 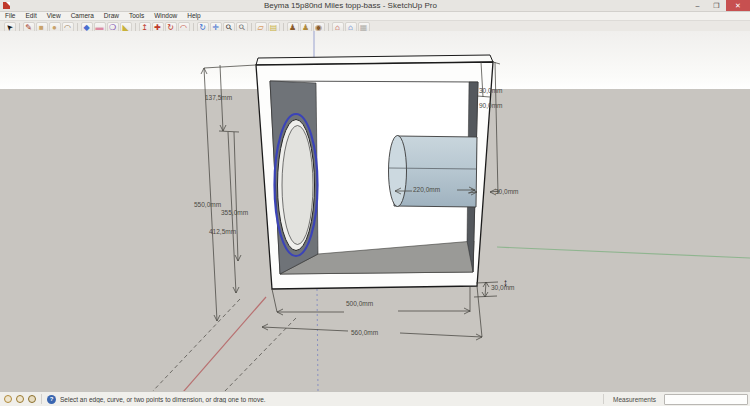 What do you see at coordinates (398, 172) in the screenshot?
I see `port-end-cap` at bounding box center [398, 172].